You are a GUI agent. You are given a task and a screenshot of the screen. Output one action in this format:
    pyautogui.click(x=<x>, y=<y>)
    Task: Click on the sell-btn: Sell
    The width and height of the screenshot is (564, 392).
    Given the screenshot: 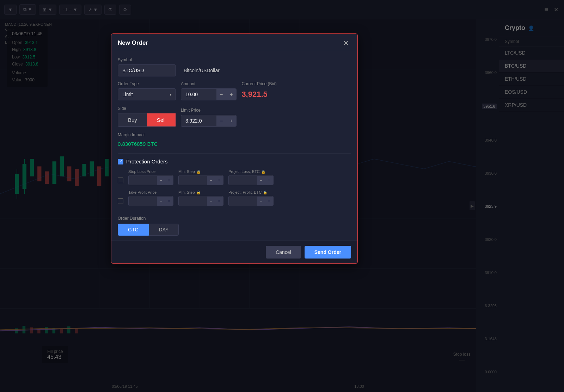 What is the action you would take?
    pyautogui.click(x=161, y=120)
    